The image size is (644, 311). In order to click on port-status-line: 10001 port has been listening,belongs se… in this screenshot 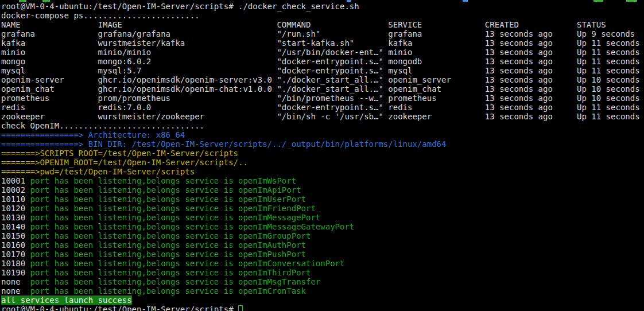, I will do `click(323, 181)`.